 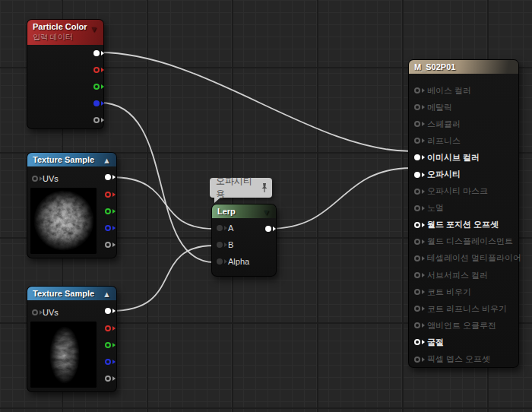 I want to click on ts2-uvs-label: UVs, so click(x=50, y=312).